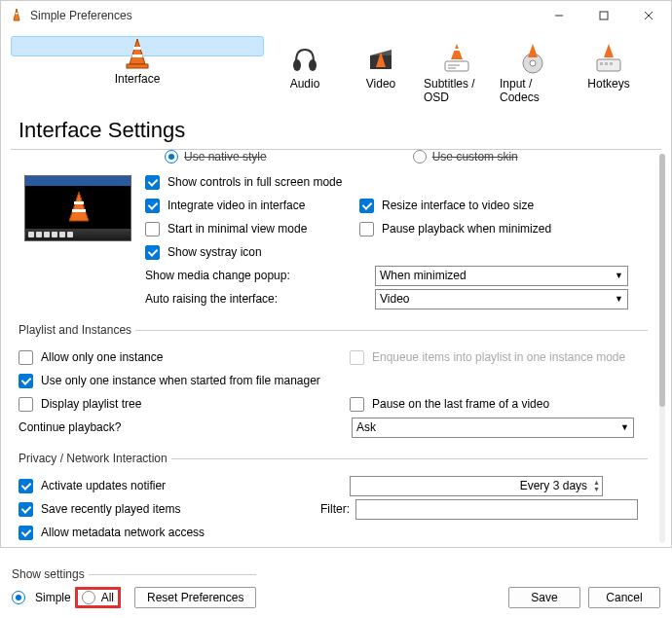 The image size is (672, 618). Describe the element at coordinates (457, 73) in the screenshot. I see `tab-subtitles: Subtitles / OSD` at that location.